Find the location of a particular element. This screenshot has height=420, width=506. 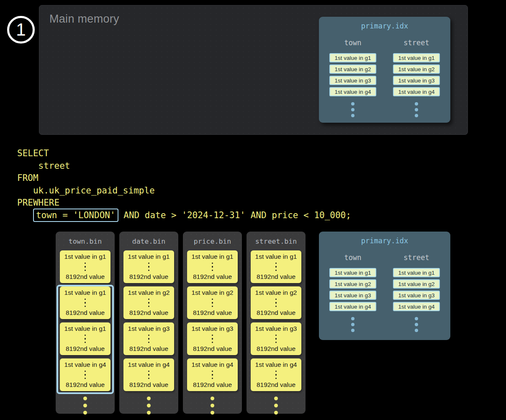

sql-highlight-box: town = 'LONDON' is located at coordinates (76, 215).